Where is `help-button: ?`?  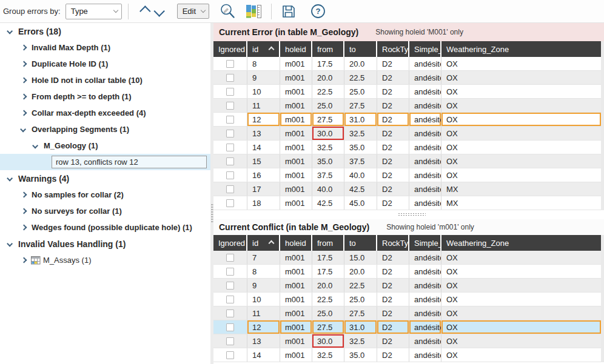
help-button: ? is located at coordinates (318, 11).